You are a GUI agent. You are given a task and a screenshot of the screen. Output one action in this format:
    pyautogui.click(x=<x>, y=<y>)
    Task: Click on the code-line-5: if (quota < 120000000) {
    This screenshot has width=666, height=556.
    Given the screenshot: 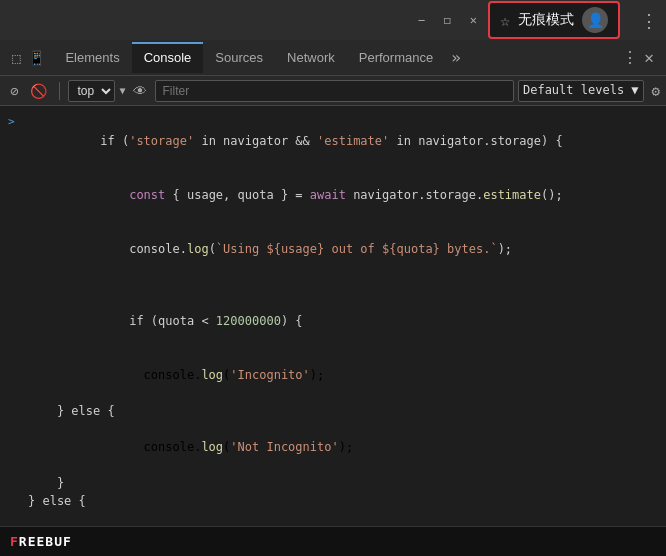 What is the action you would take?
    pyautogui.click(x=333, y=321)
    